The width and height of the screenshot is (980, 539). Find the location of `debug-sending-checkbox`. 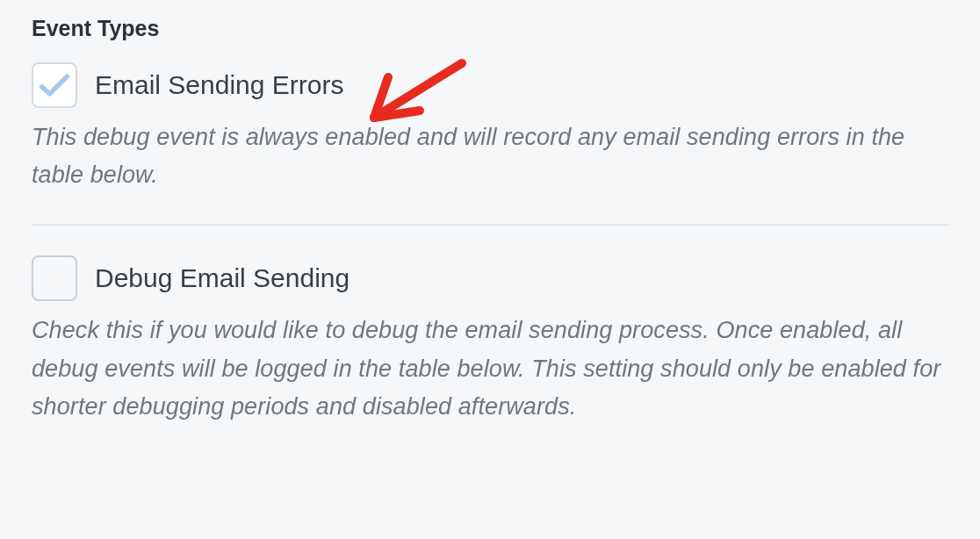

debug-sending-checkbox is located at coordinates (54, 278).